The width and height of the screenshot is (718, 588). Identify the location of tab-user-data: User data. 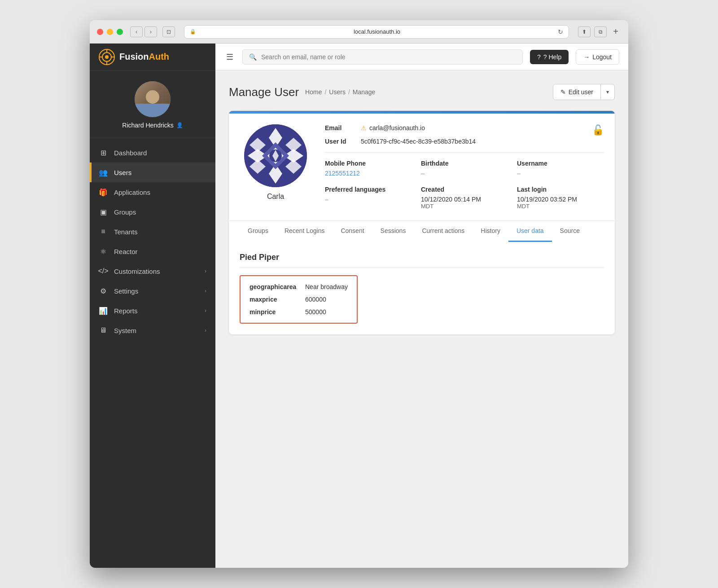
(530, 232).